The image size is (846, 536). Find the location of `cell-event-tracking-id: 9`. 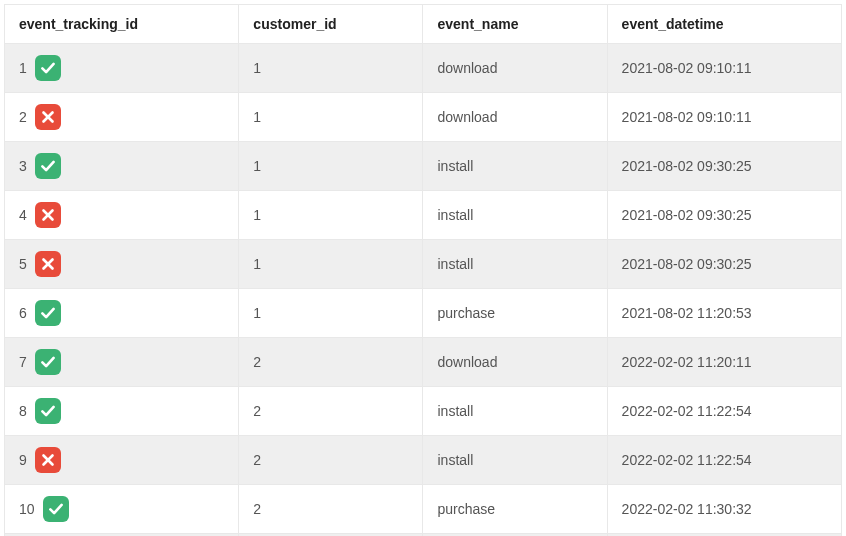

cell-event-tracking-id: 9 is located at coordinates (122, 460).